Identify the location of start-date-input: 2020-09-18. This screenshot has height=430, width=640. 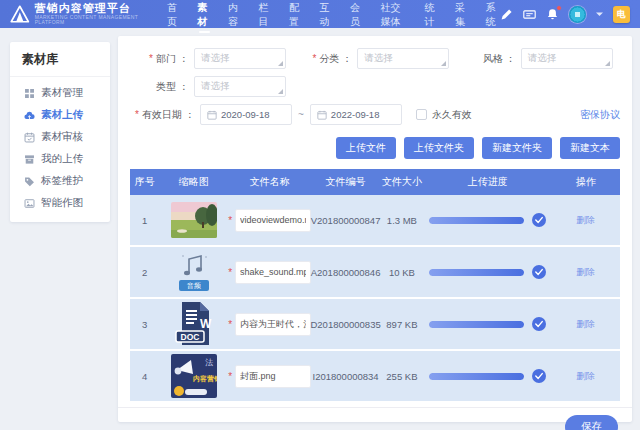
(246, 114).